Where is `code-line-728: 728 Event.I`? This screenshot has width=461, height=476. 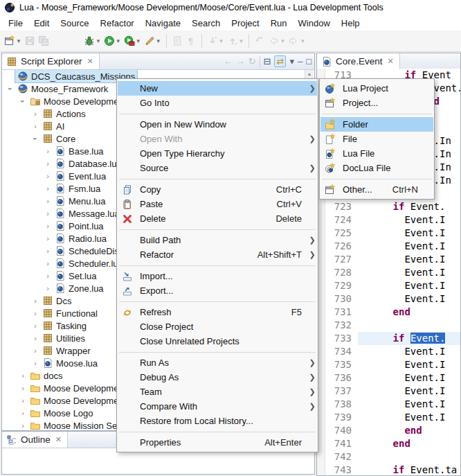
code-line-728: 728 Event.I is located at coordinates (393, 273).